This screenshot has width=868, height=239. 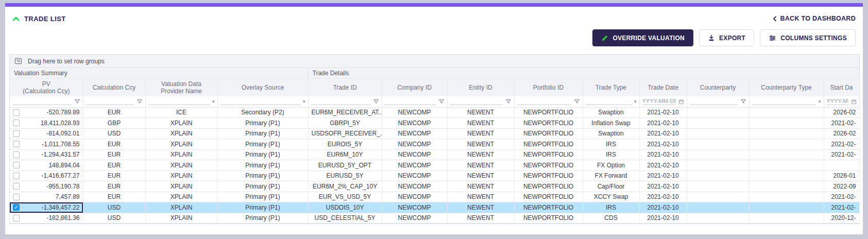 I want to click on columns-settings-button: COLUMNS SETTINGS, so click(x=808, y=38).